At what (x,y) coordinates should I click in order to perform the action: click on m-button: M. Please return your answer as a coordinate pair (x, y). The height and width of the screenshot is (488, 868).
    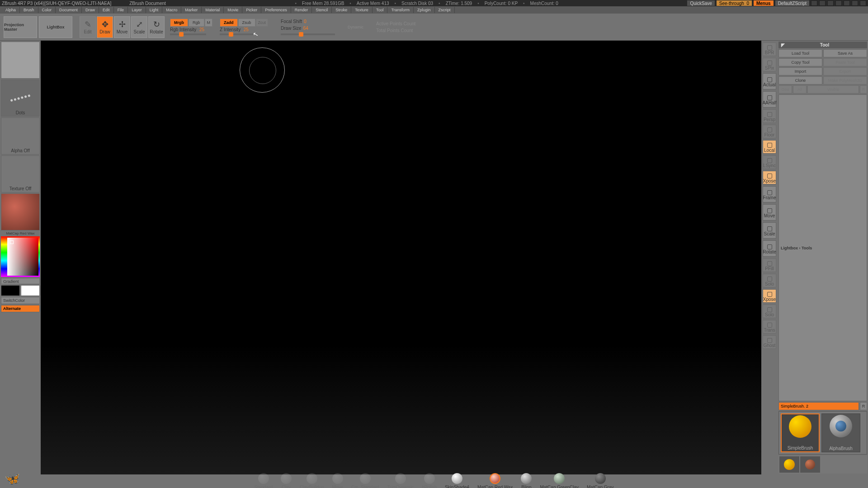
    Looking at the image, I should click on (209, 23).